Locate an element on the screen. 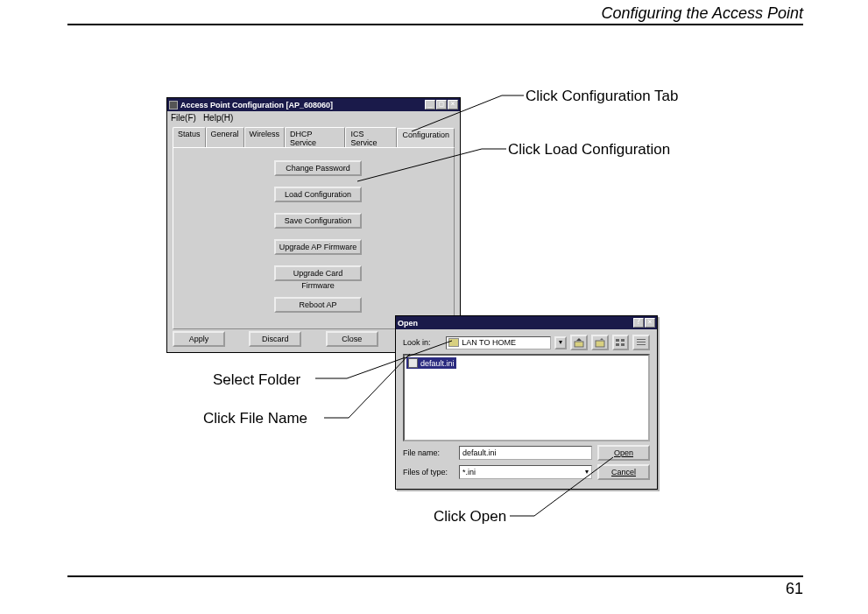 The height and width of the screenshot is (614, 868). leader-click-open is located at coordinates (562, 487).